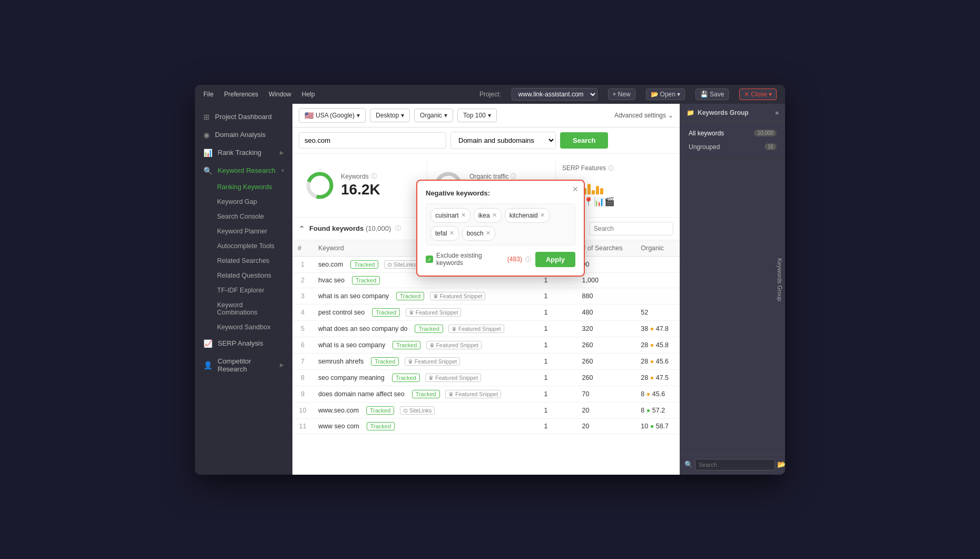  What do you see at coordinates (732, 133) in the screenshot?
I see `right-panel-all-keywords: All keywords 10,000` at bounding box center [732, 133].